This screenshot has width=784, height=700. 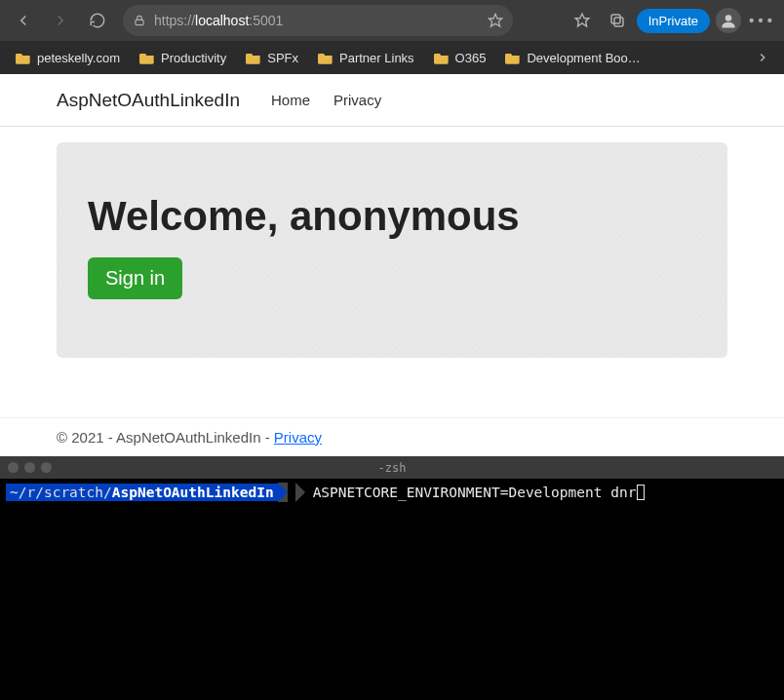 What do you see at coordinates (392, 468) in the screenshot?
I see `terminal-titlebar: -zsh` at bounding box center [392, 468].